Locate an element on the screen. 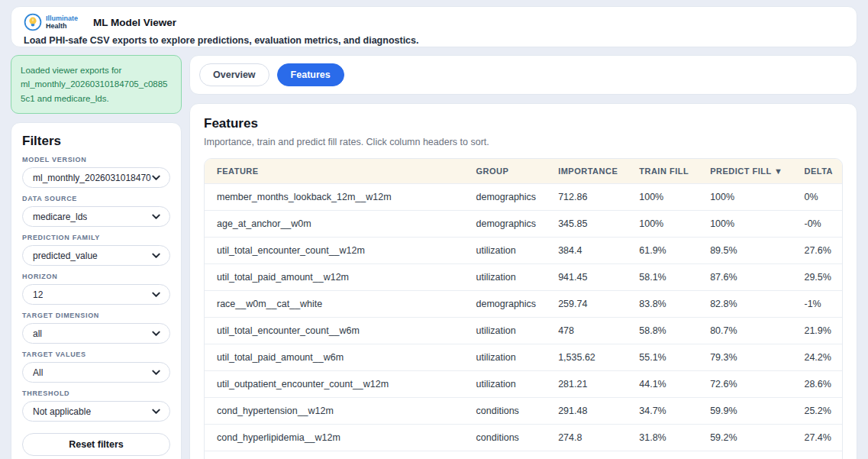 The width and height of the screenshot is (868, 459). cell-feature: sex__w0m__cat__female is located at coordinates (334, 455).